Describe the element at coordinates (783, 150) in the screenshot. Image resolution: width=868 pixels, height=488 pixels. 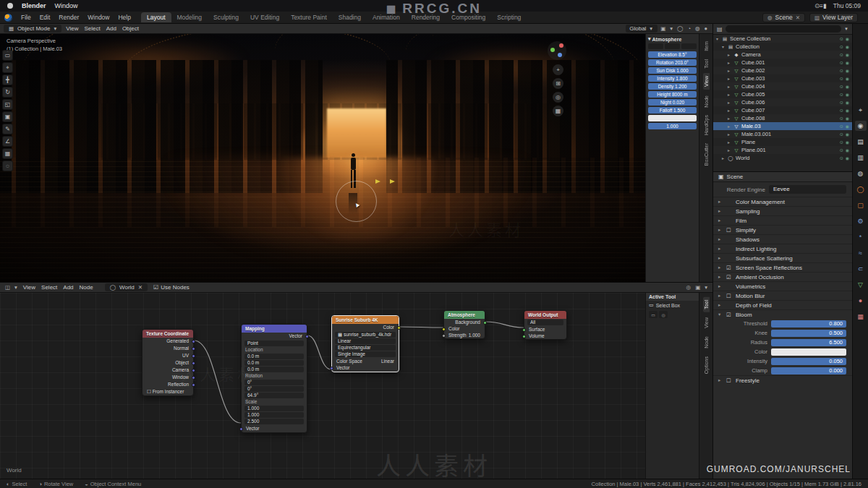
I see `outliner-row: ▸ ▽ Plane.001 ⊙ ◉` at that location.